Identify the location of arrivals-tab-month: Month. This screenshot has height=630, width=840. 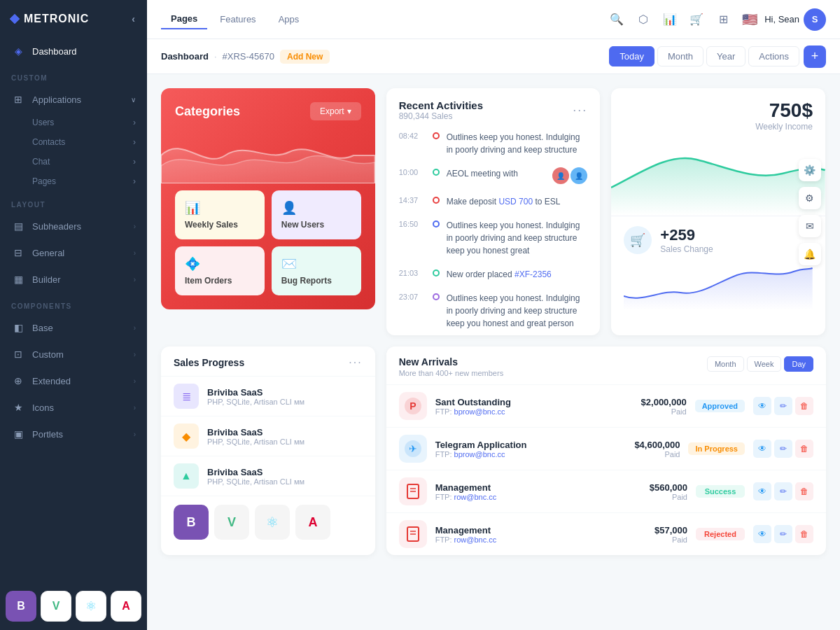
(725, 364).